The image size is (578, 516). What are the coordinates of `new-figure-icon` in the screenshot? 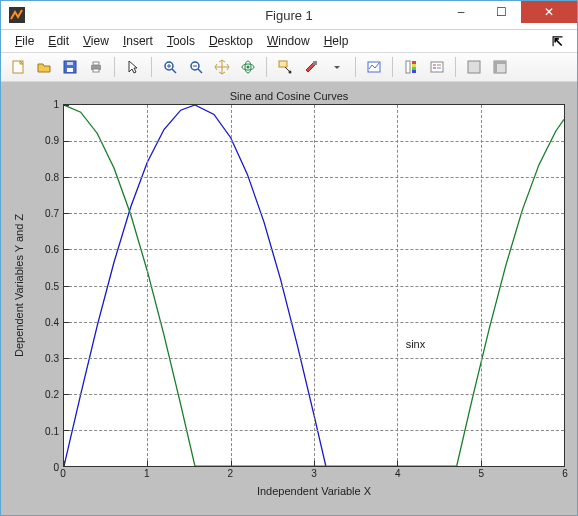 It's located at (18, 67).